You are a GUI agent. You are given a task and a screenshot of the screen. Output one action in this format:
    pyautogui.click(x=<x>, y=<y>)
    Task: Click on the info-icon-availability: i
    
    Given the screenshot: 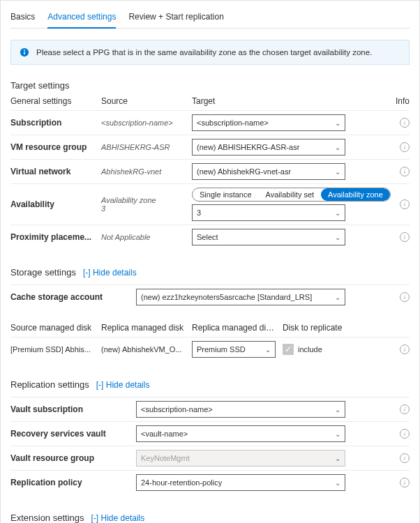 What is the action you would take?
    pyautogui.click(x=405, y=204)
    